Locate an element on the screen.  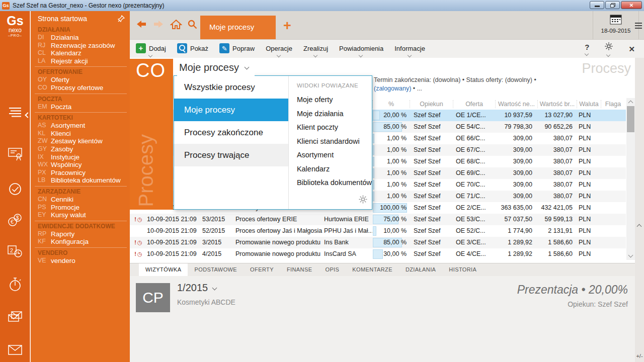
sidebar-item: AS Asortyment is located at coordinates (80, 126).